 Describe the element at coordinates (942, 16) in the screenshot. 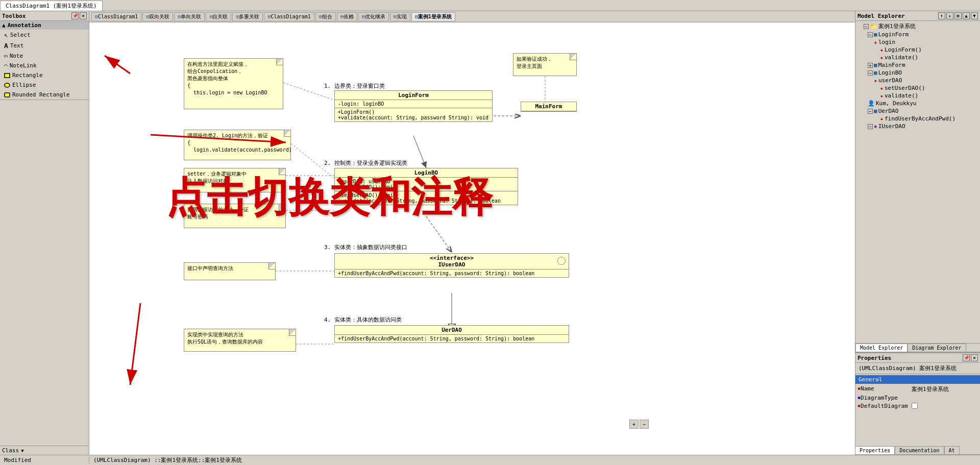

I see `me-sort-asc: ↑` at that location.